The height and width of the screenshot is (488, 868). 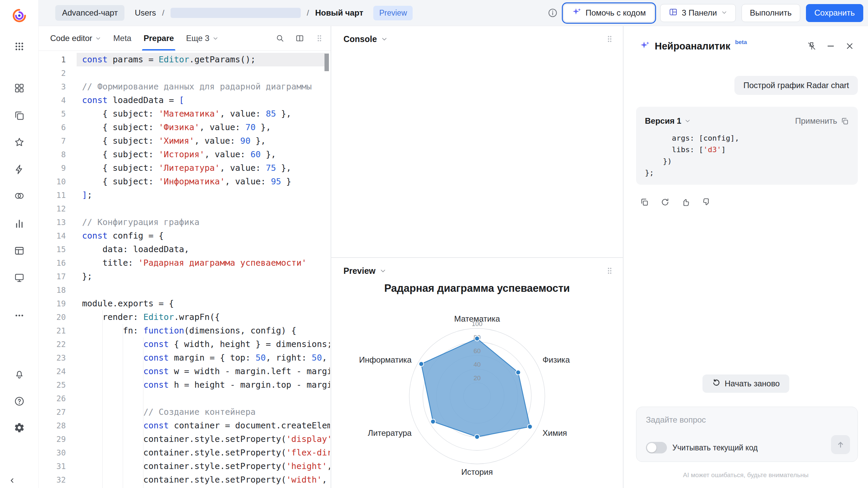 What do you see at coordinates (19, 251) in the screenshot?
I see `tables-icon` at bounding box center [19, 251].